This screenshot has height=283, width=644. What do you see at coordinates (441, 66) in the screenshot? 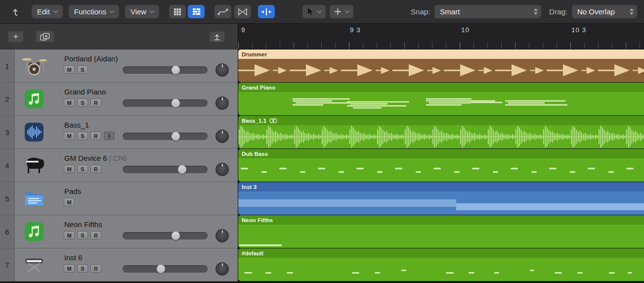
I see `track-lane-1: Drummer` at bounding box center [441, 66].